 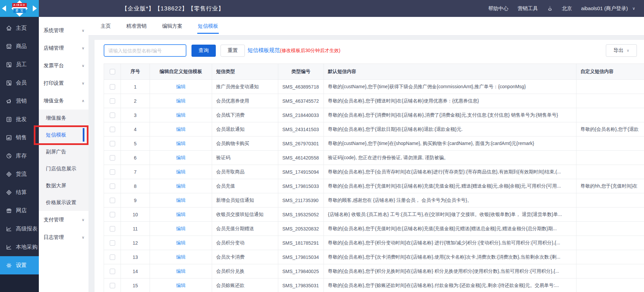 I want to click on left-nav-item: 营销, so click(x=20, y=101).